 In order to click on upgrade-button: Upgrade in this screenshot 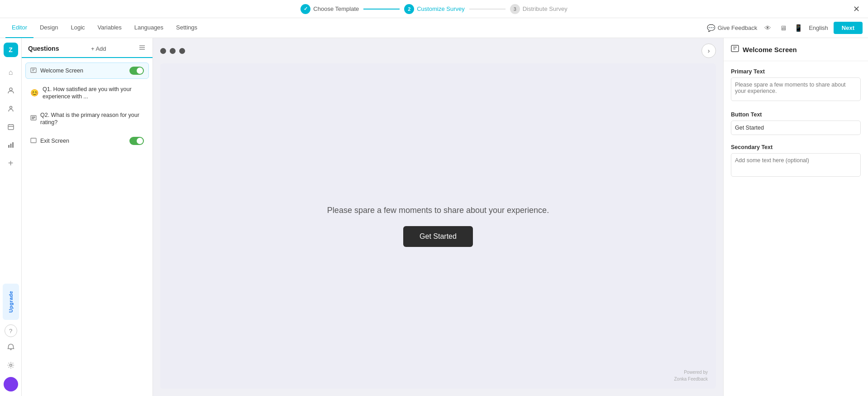, I will do `click(11, 302)`.